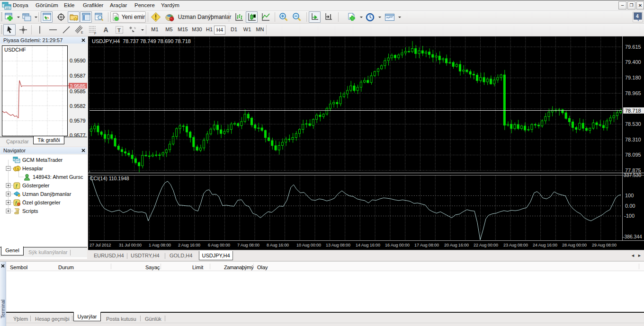  I want to click on svg-text: 78.095, so click(633, 155).